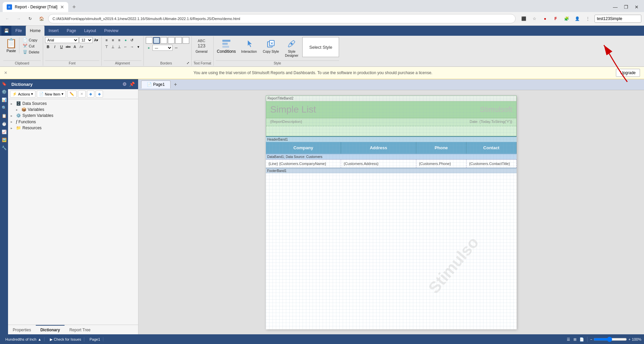 This screenshot has height=344, width=644. I want to click on dict-pin-icon: 📌, so click(132, 84).